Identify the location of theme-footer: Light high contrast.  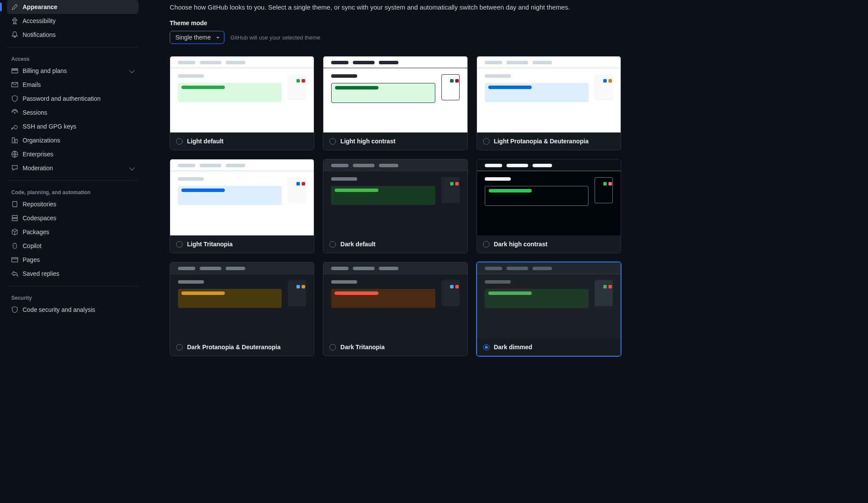
(395, 141).